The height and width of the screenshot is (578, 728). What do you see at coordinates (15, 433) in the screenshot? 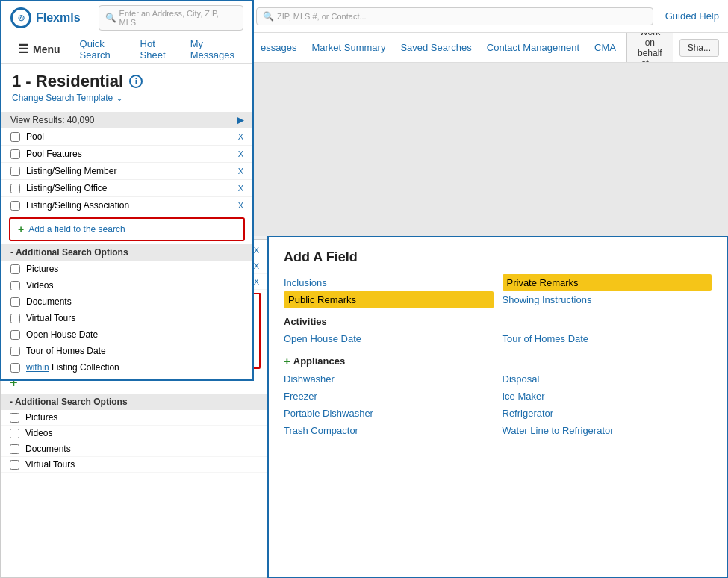
I see `sp-videos-checkbox` at bounding box center [15, 433].